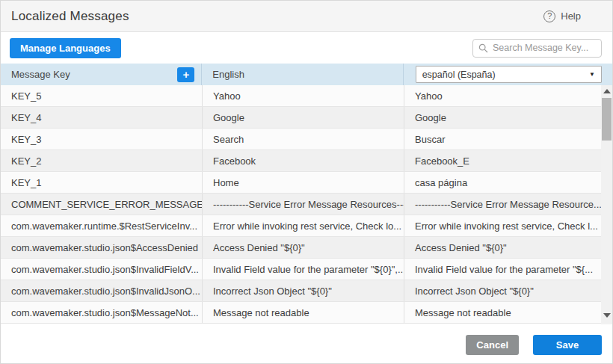 This screenshot has height=364, width=613. Describe the element at coordinates (306, 16) in the screenshot. I see `dialog-titlebar: Localized Messages ? Help` at that location.